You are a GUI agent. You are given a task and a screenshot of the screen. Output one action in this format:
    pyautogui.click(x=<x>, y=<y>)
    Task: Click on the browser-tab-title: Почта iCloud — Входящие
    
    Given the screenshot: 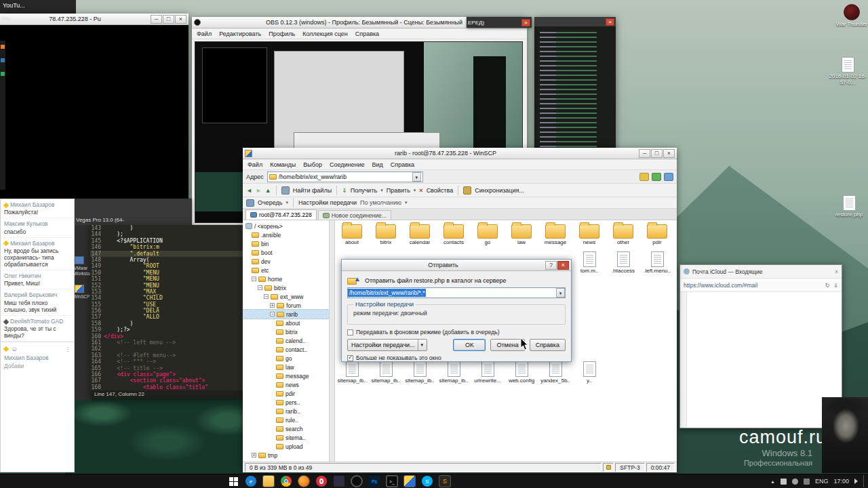 What is the action you would take?
    pyautogui.click(x=762, y=272)
    